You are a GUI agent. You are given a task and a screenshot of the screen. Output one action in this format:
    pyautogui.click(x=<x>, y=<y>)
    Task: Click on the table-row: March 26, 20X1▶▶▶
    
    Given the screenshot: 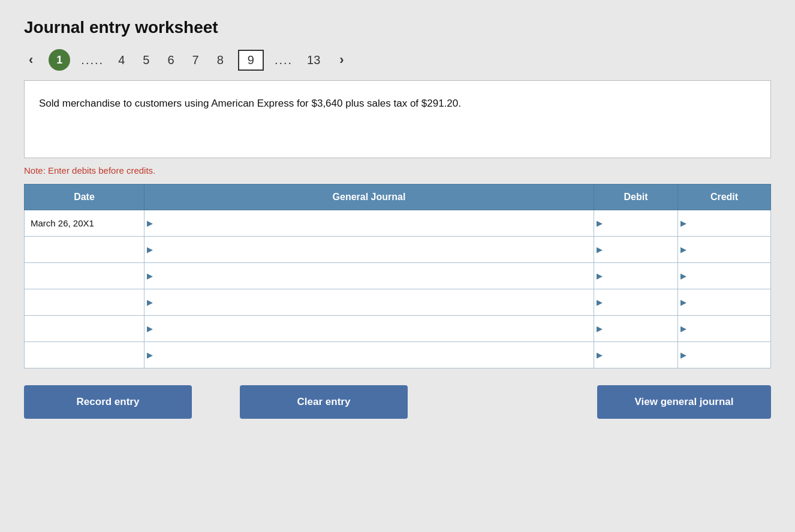 What is the action you would take?
    pyautogui.click(x=398, y=223)
    